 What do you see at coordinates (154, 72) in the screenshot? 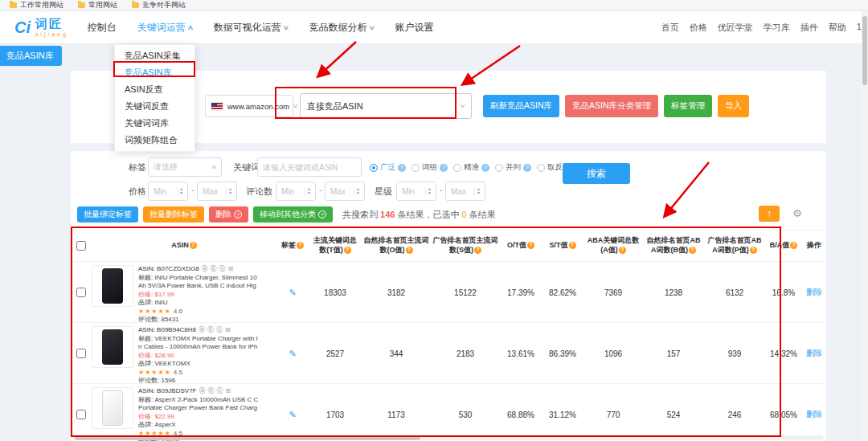
I see `menu-item-asin-library: 竞品ASIN库` at bounding box center [154, 72].